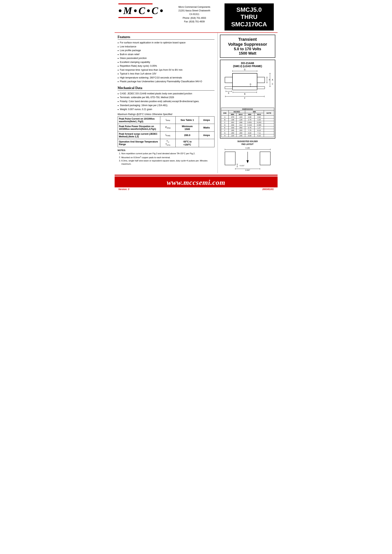 The width and height of the screenshot is (392, 554). What do you see at coordinates (248, 66) in the screenshot?
I see `pkg-title-line2: (SMCJ) (LEAD FRAME)` at bounding box center [248, 66].